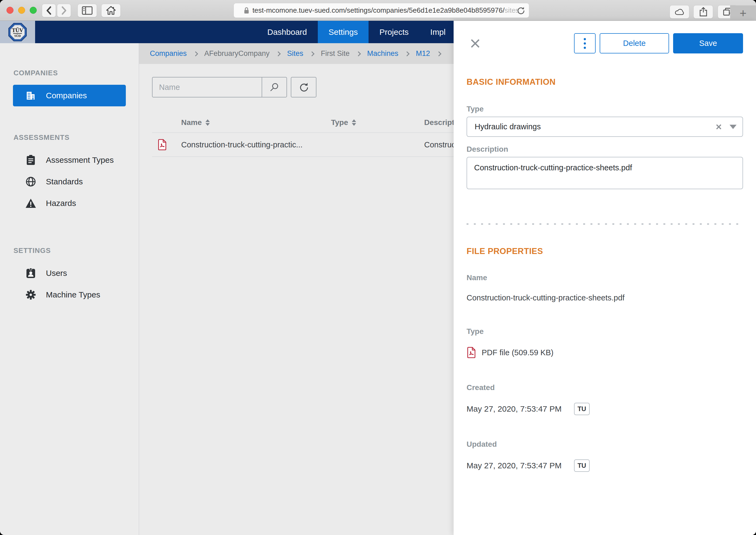 This screenshot has width=756, height=535. What do you see at coordinates (69, 295) in the screenshot?
I see `sidebar-item-machine-types: Machine Types` at bounding box center [69, 295].